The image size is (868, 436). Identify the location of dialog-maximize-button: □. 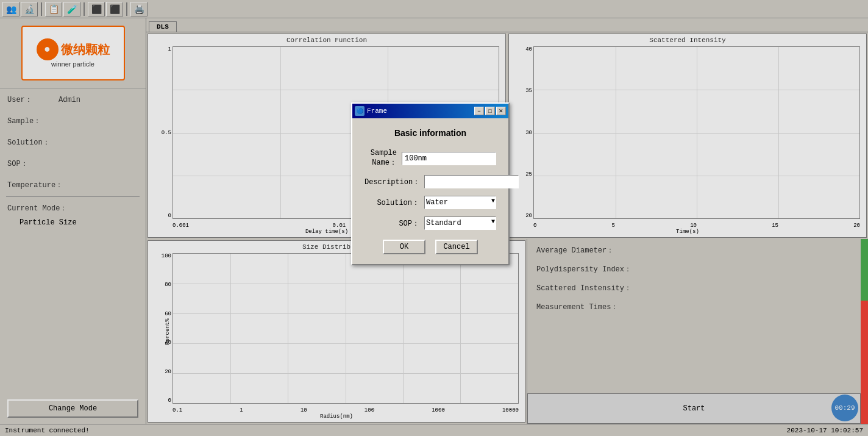
(490, 111).